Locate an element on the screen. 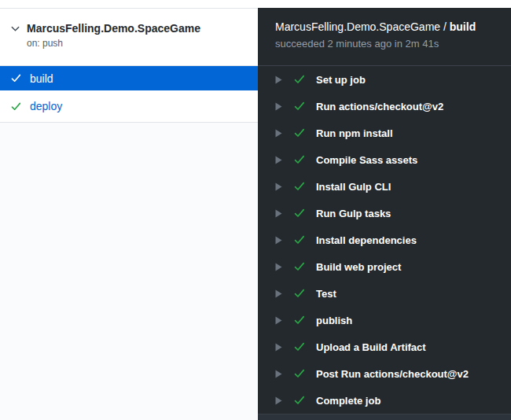 This screenshot has height=420, width=511. step-label: Run Gulp tasks is located at coordinates (354, 214).